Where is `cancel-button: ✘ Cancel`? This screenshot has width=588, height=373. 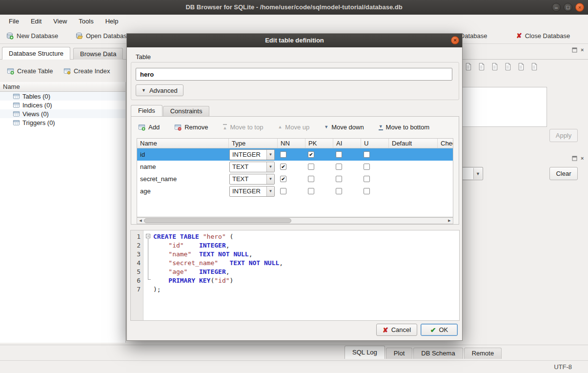
cancel-button: ✘ Cancel is located at coordinates (397, 330).